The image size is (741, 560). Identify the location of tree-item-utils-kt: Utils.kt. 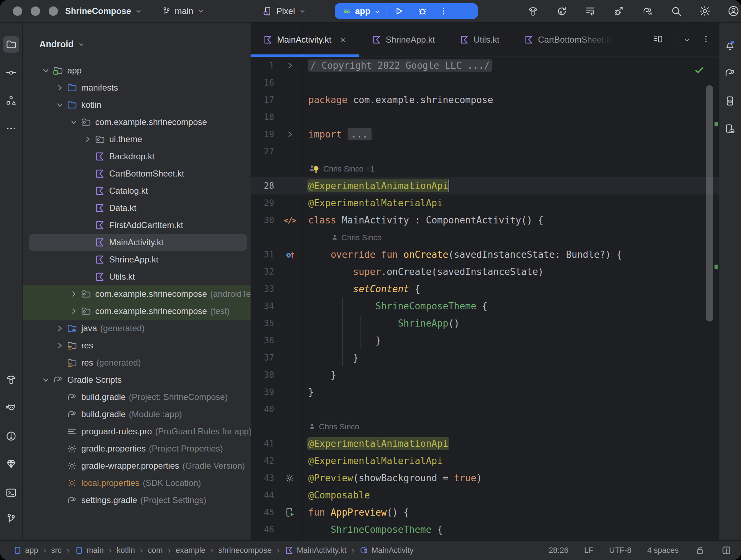
(137, 277).